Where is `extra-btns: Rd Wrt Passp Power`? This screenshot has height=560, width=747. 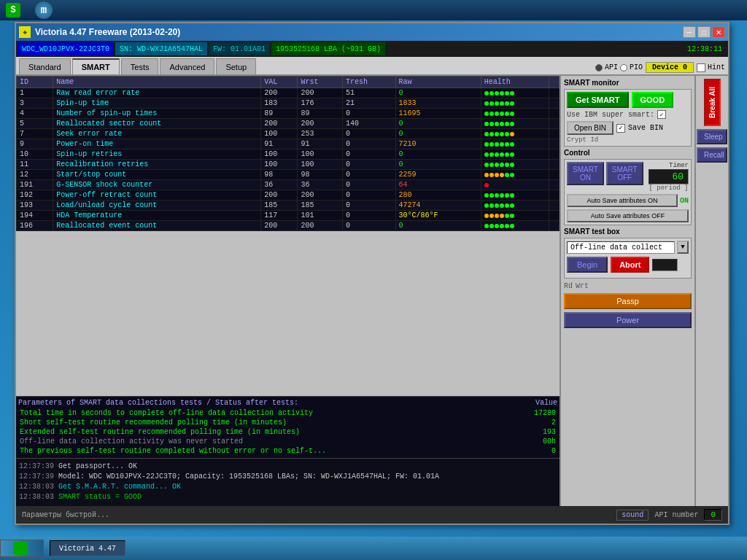
extra-btns: Rd Wrt Passp Power is located at coordinates (627, 305).